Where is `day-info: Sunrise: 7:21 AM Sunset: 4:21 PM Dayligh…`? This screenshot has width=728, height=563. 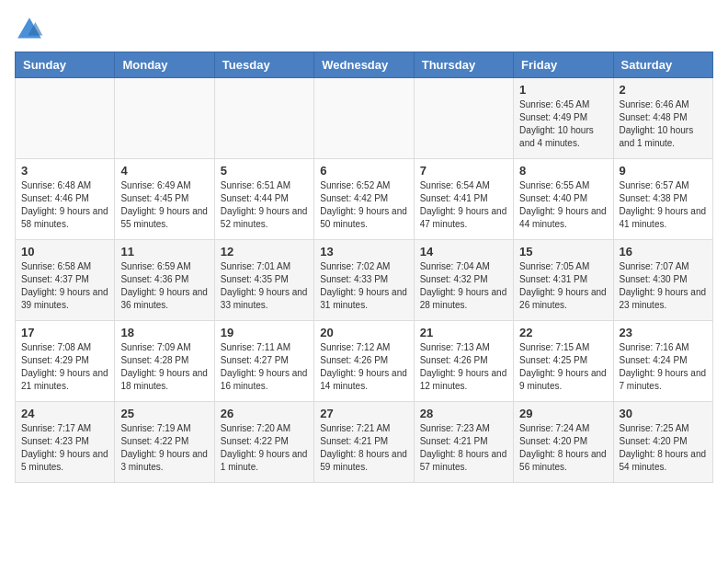
day-info: Sunrise: 7:21 AM Sunset: 4:21 PM Dayligh… is located at coordinates (364, 448).